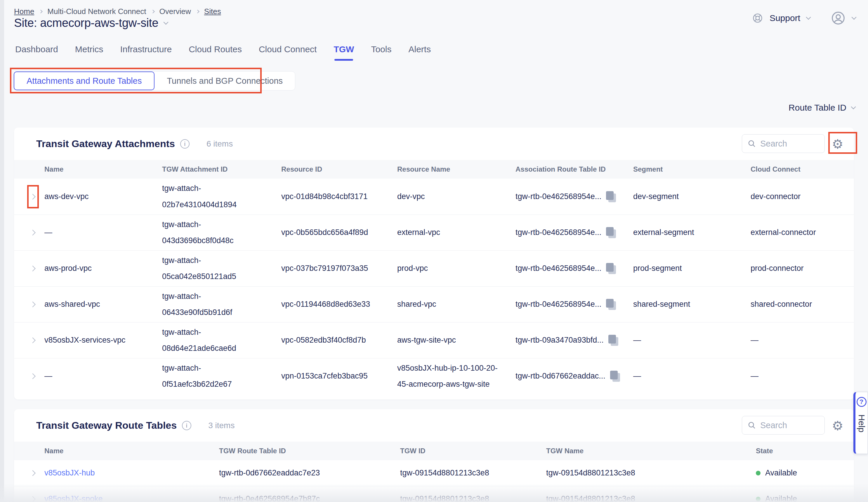 The width and height of the screenshot is (868, 502). What do you see at coordinates (89, 52) in the screenshot?
I see `tab-metrics: Metrics` at bounding box center [89, 52].